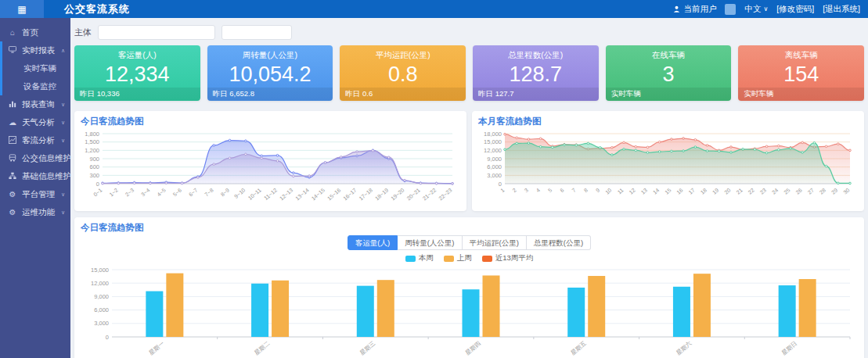 This screenshot has width=868, height=358. I want to click on sidebar-item-ops-functions: ⚙ 运维功能 ∨, so click(35, 213).